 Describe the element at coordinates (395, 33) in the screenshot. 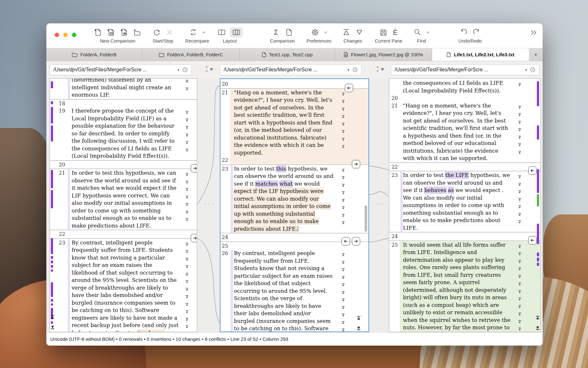

I see `svg-text: É` at that location.